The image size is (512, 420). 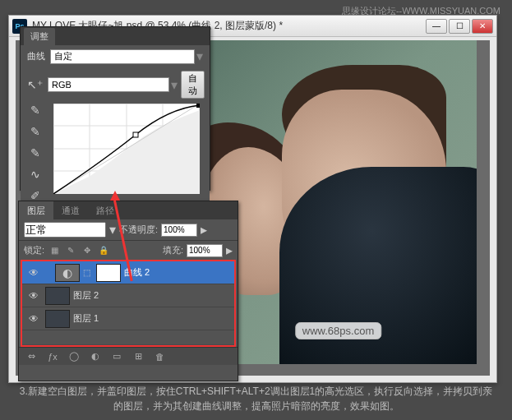 I want to click on fill-input, so click(x=205, y=251).